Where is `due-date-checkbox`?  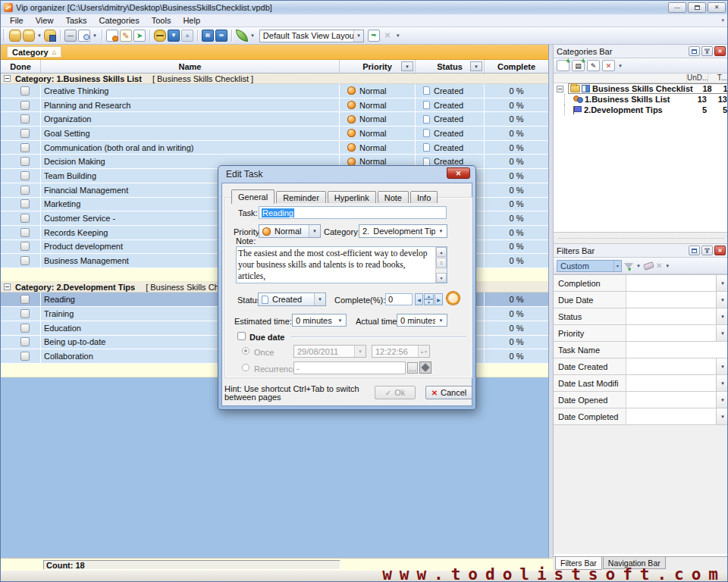
due-date-checkbox is located at coordinates (241, 336).